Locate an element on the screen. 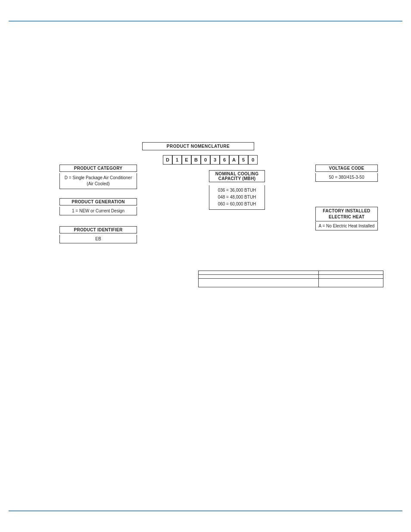 The image size is (411, 532). bottom-line is located at coordinates (206, 511).